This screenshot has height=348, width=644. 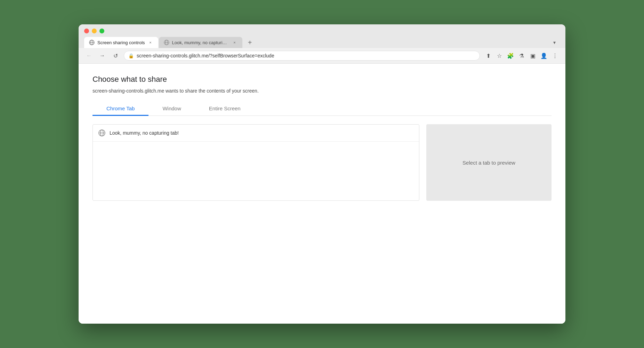 What do you see at coordinates (151, 42) in the screenshot?
I see `active-tab-close: ×` at bounding box center [151, 42].